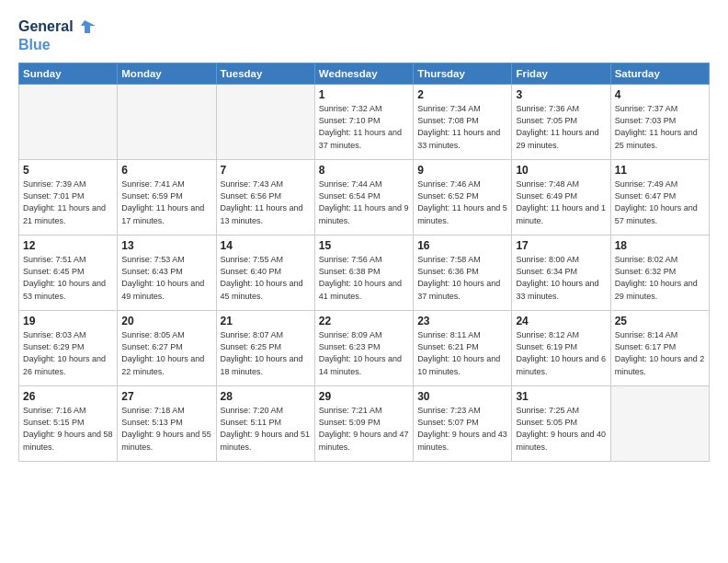 This screenshot has height=563, width=728. What do you see at coordinates (364, 321) in the screenshot?
I see `day-number: 22` at bounding box center [364, 321].